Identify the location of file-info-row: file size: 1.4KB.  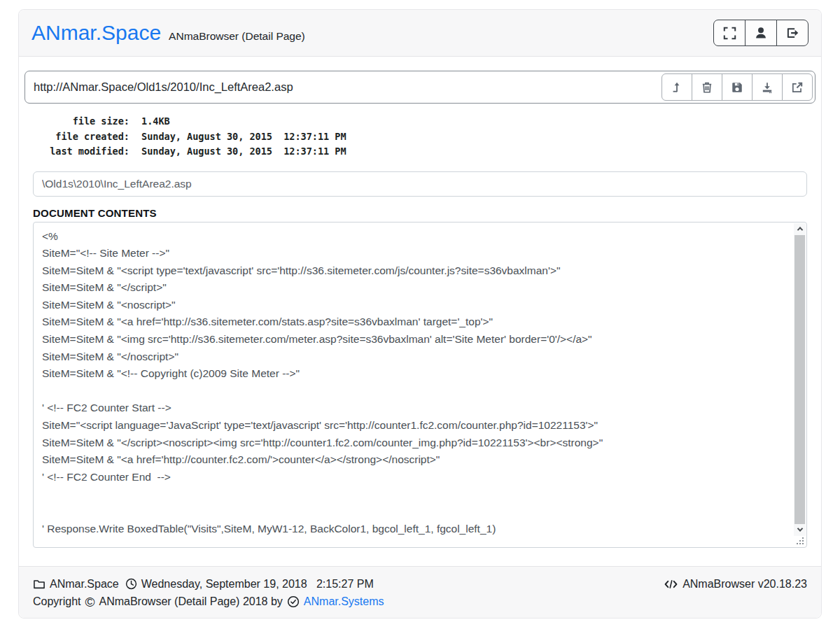
(420, 122).